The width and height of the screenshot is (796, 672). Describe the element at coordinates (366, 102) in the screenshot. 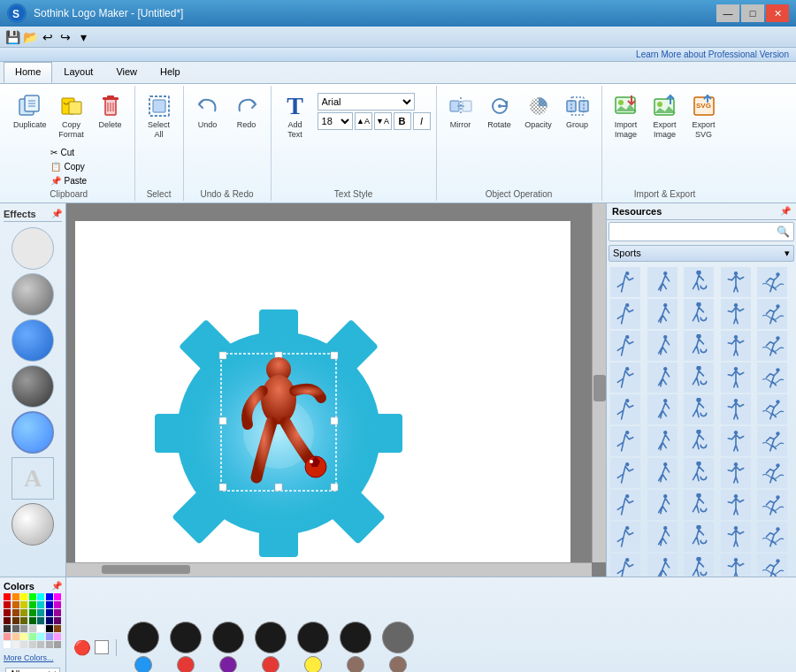

I see `font-family-select: Arial Times New Roman Verdana` at that location.